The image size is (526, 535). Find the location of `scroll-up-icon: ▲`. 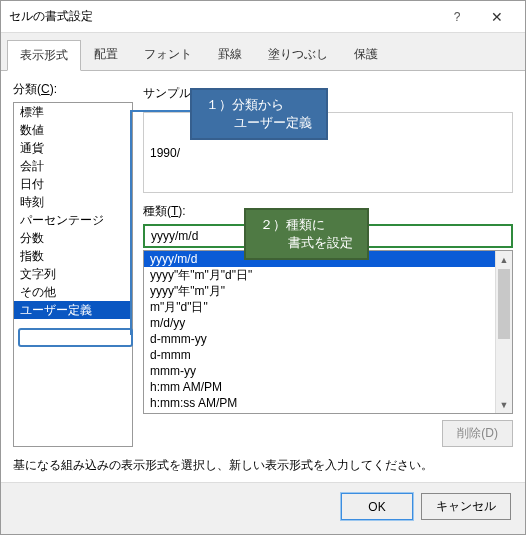

scroll-up-icon: ▲ is located at coordinates (504, 260).